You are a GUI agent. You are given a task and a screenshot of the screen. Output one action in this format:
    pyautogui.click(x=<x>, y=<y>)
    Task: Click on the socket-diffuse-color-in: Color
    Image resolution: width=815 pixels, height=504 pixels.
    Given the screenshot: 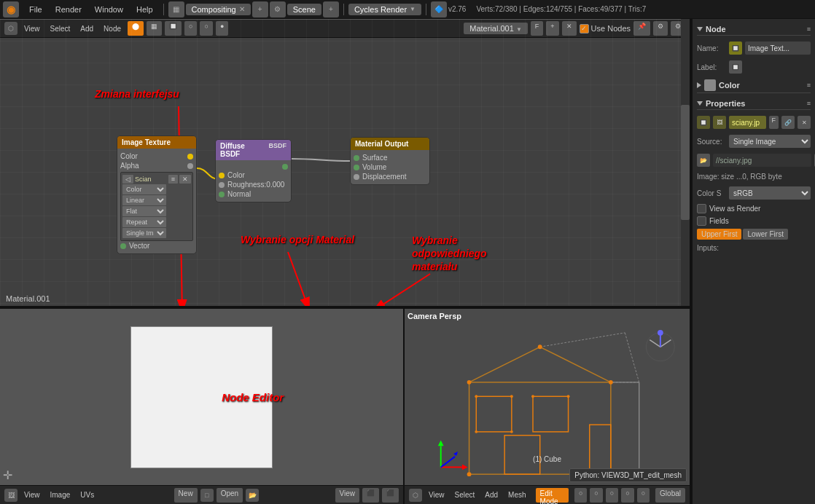 What is the action you would take?
    pyautogui.click(x=254, y=175)
    